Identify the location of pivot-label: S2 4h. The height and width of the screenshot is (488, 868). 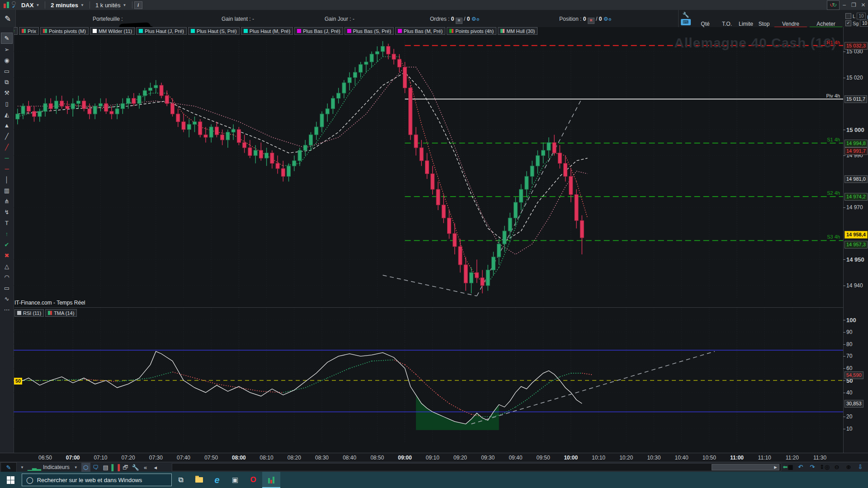
(834, 193).